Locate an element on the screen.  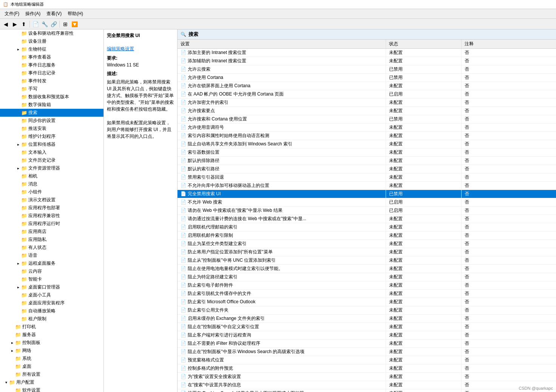
table-row: 📄允许使用 Cortana已禁用否 is located at coordinates (367, 78).